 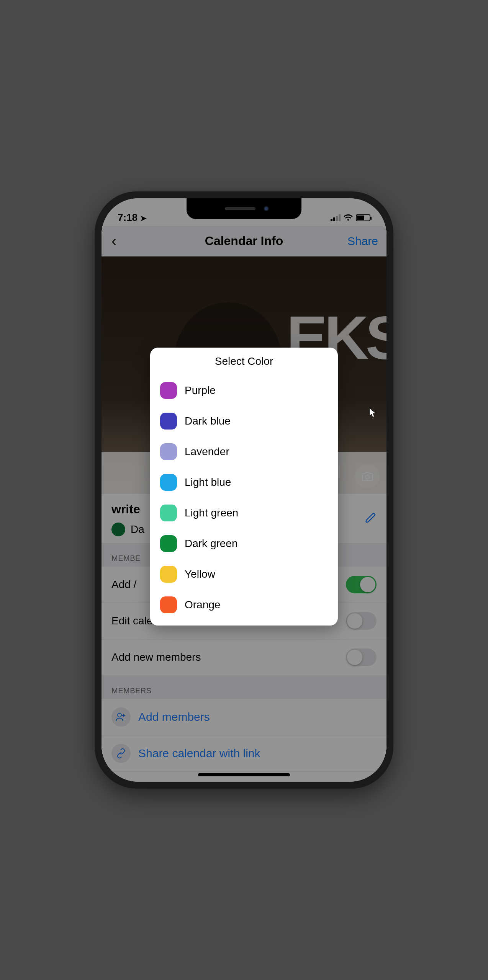 I want to click on select-color-modal: Select Color PurpleDark blueLavenderLigh…, so click(x=244, y=487).